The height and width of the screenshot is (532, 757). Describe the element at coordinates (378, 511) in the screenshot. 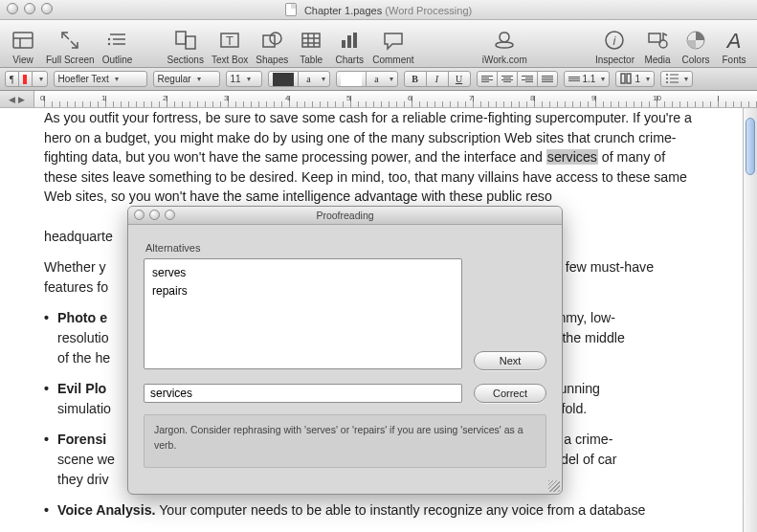

I see `list-item: Voice Analysis. Your computer needs to b…` at that location.